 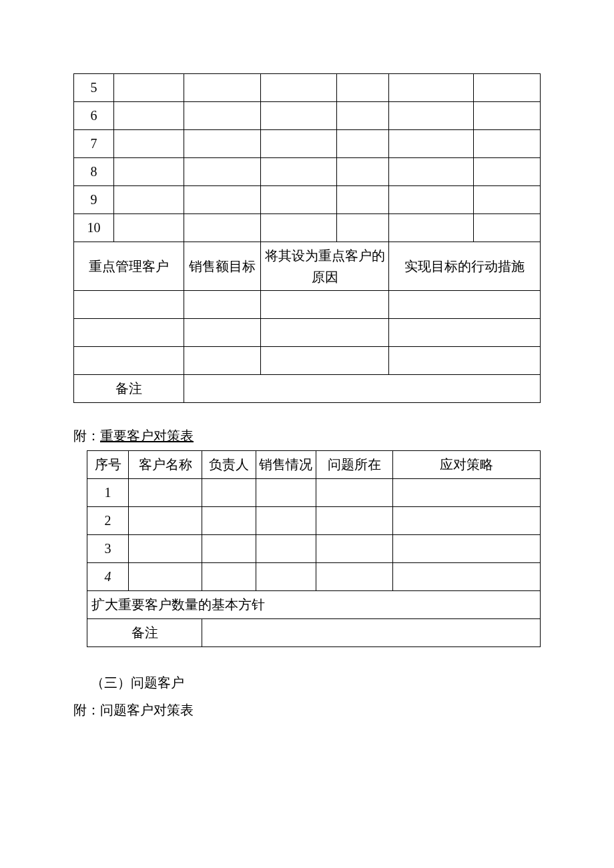 I want to click on header-strategy: 应对策略, so click(x=467, y=465).